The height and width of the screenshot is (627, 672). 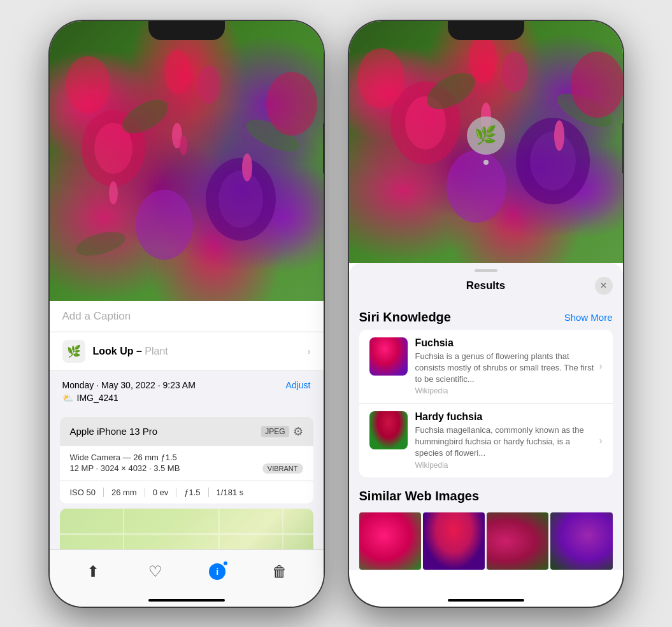 I want to click on date-row: Monday · May 30, 2022 · 9:23 AM Adjust, so click(x=187, y=385).